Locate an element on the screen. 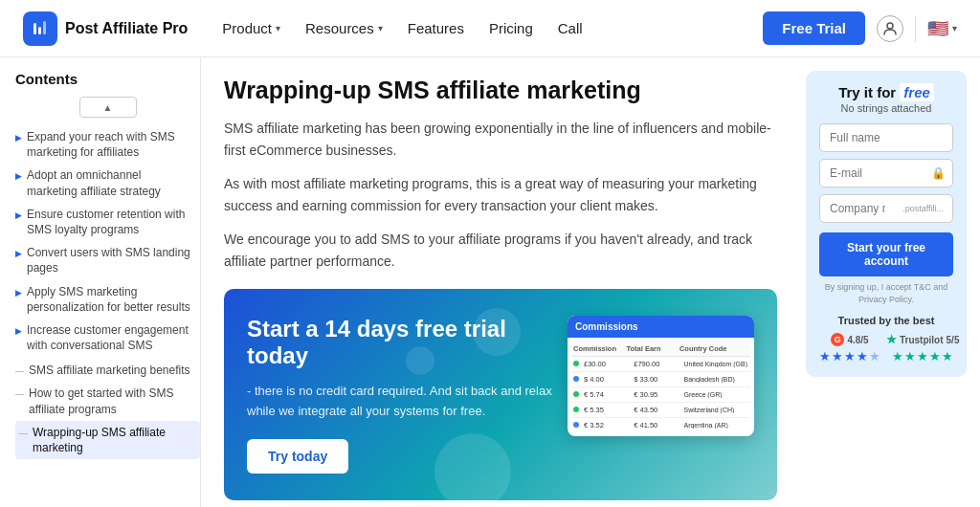 This screenshot has height=507, width=980. screenshot-header: Commissions is located at coordinates (660, 327).